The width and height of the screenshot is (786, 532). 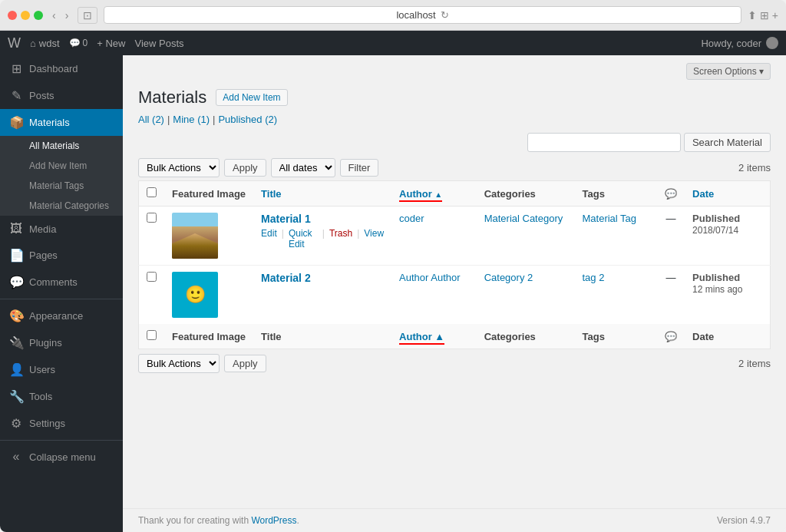 What do you see at coordinates (246, 167) in the screenshot?
I see `apply-button-top: Apply` at bounding box center [246, 167].